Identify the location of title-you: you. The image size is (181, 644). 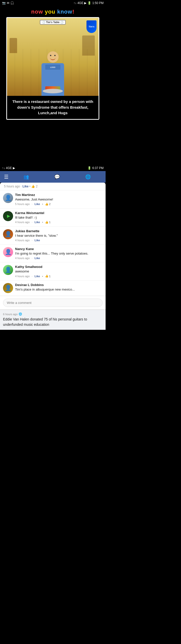
(49, 12).